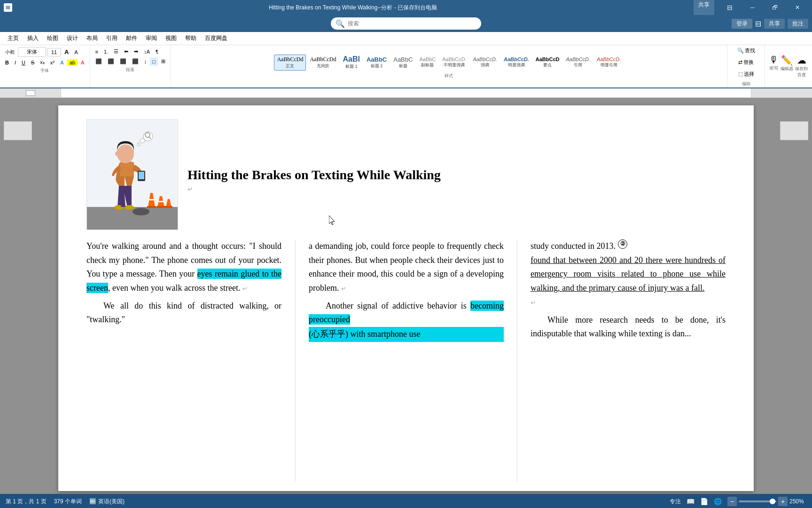 Image resolution: width=812 pixels, height=508 pixels. What do you see at coordinates (97, 52) in the screenshot?
I see `bullets-btn: ≡` at bounding box center [97, 52].